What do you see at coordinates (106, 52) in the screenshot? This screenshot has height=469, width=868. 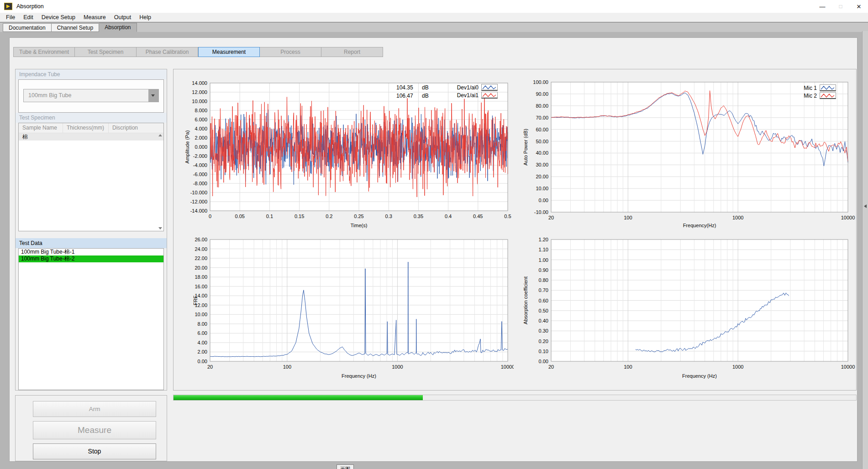 I see `subtab-test-specimen: Test Specimen` at bounding box center [106, 52].